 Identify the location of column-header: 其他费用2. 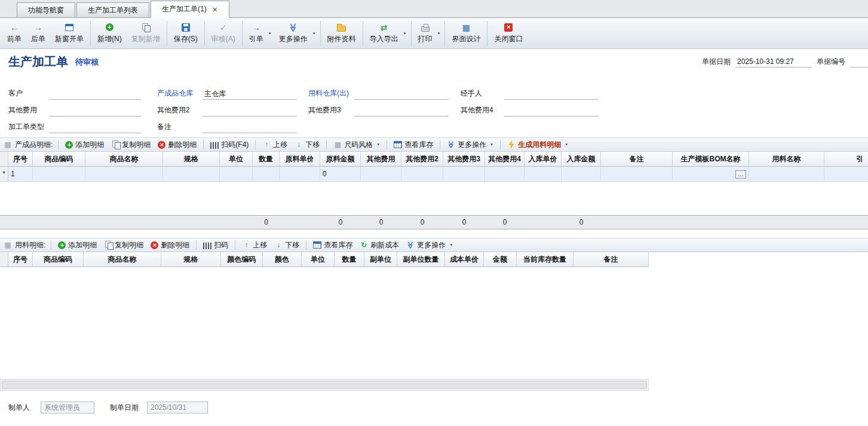
(422, 159).